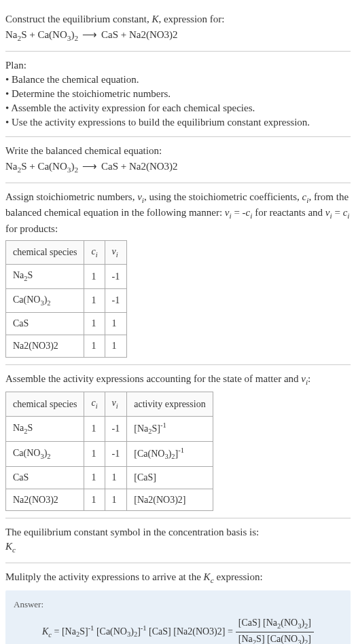 This screenshot has height=644, width=356. What do you see at coordinates (274, 638) in the screenshot?
I see `fraction-denominator: [Na2S] [Ca(NO3)2]` at bounding box center [274, 638].